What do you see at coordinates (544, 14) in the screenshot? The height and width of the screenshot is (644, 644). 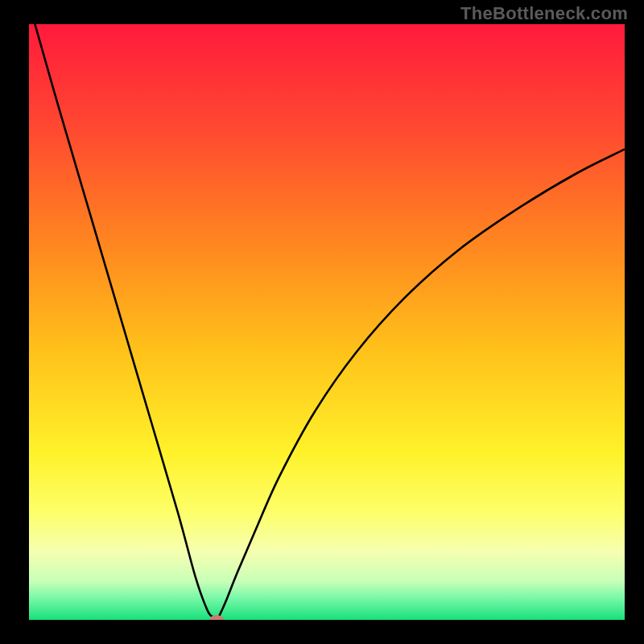 I see `watermark-text: TheBottleneck.com` at bounding box center [544, 14].